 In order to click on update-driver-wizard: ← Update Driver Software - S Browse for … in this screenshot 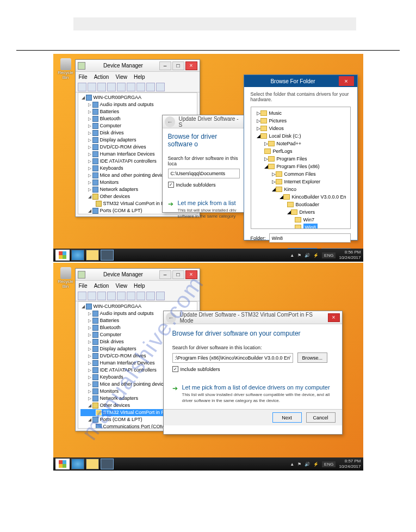, I will do `click(204, 164)`.